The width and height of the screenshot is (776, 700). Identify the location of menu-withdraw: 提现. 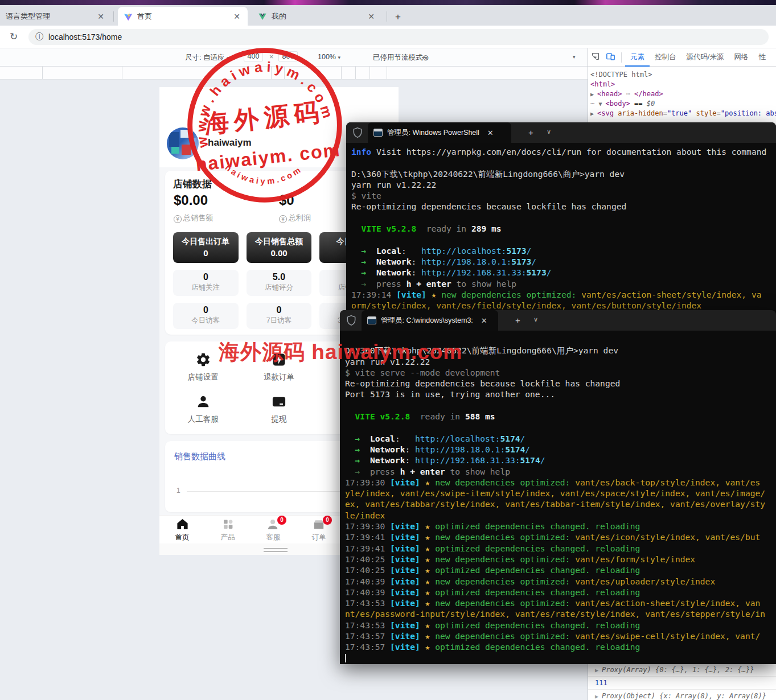
(279, 409).